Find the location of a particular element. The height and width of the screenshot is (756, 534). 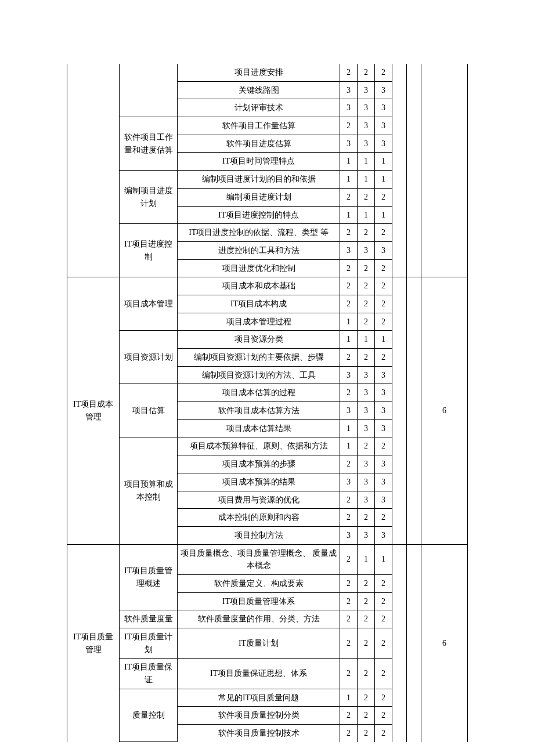

item-label: 编制项目进度计划的目的和依据 is located at coordinates (259, 180).